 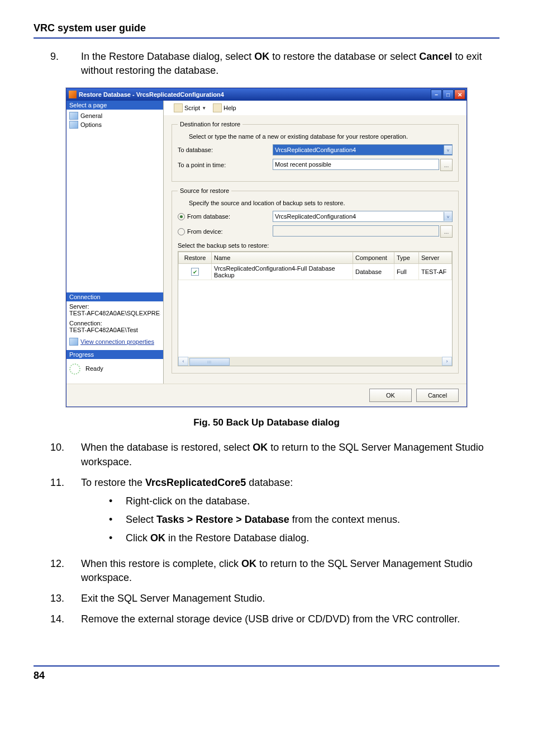 I want to click on restore-checkbox: ✔, so click(x=195, y=272).